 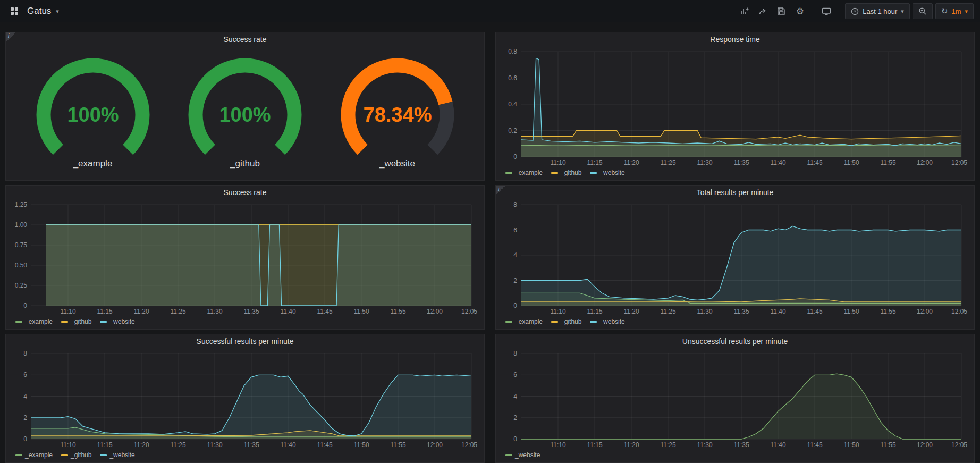 I want to click on share-button, so click(x=763, y=11).